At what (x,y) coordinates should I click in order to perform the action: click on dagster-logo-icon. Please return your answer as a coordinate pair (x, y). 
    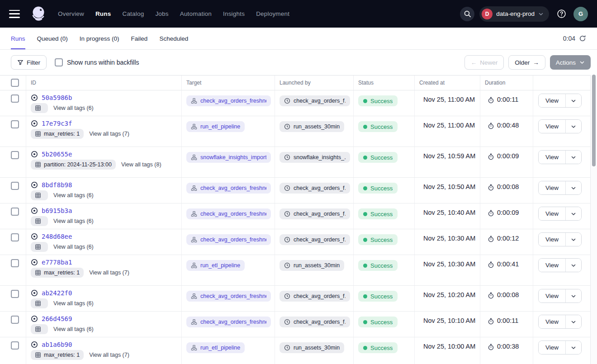
    Looking at the image, I should click on (39, 14).